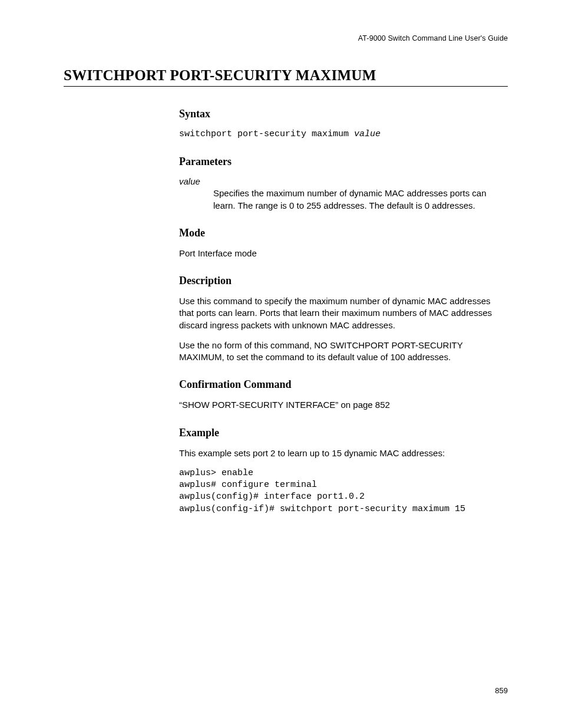 The width and height of the screenshot is (562, 728). Describe the element at coordinates (501, 691) in the screenshot. I see `page-number: 859` at that location.